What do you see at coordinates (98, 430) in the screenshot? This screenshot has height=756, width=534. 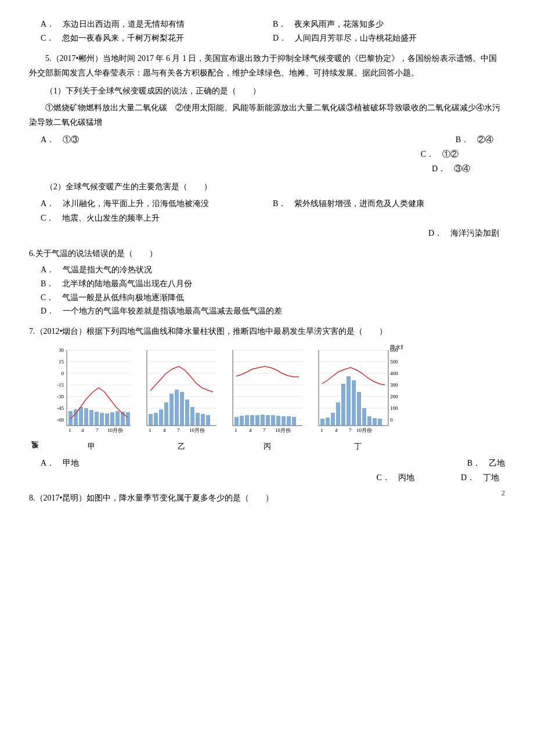 I see `svg-text: 7` at bounding box center [98, 430].